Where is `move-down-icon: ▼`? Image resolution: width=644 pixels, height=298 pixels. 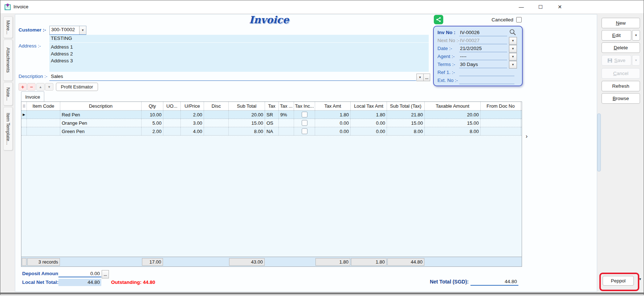 move-down-icon: ▼ is located at coordinates (49, 87).